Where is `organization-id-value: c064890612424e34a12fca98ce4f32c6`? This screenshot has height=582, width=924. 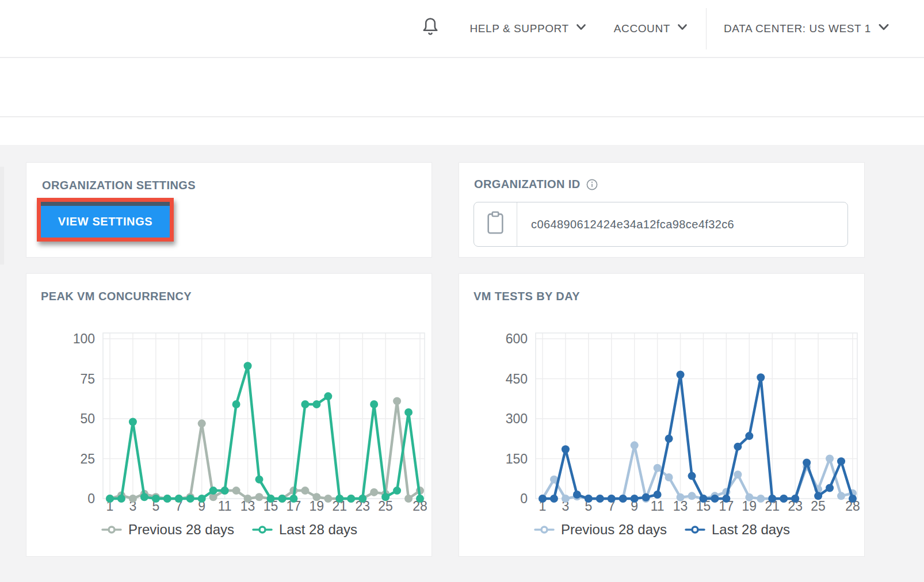
organization-id-value: c064890612424e34a12fca98ce4f32c6 is located at coordinates (682, 224).